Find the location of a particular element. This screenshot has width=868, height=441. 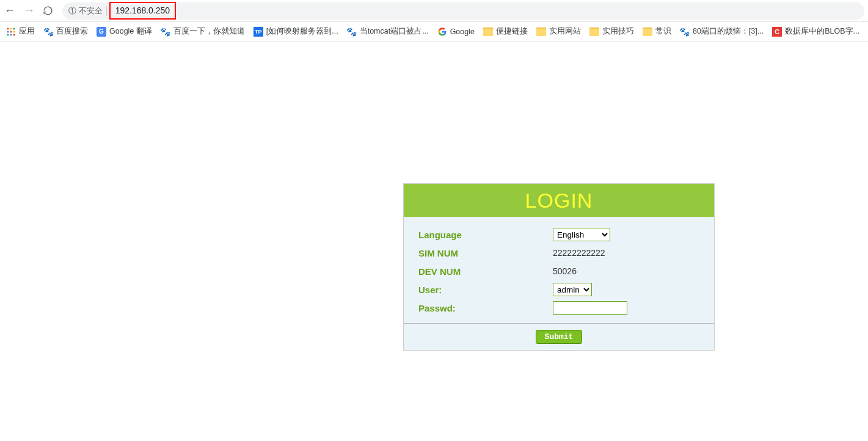

c-icon: C is located at coordinates (777, 32).